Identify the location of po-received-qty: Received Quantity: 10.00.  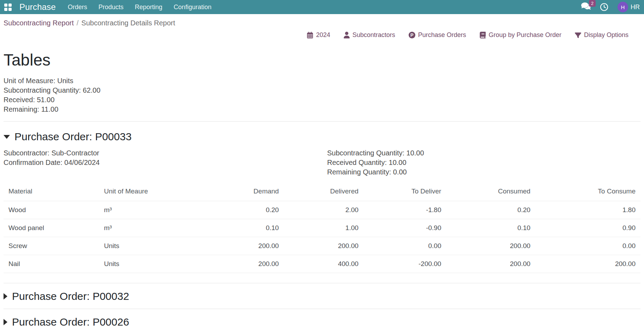
(484, 163).